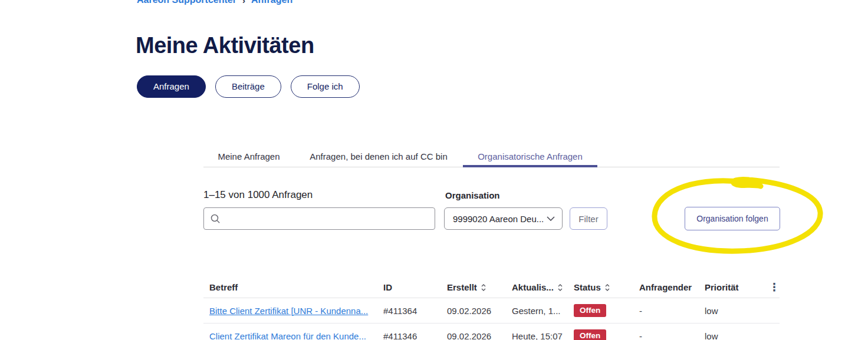 This screenshot has width=868, height=340. I want to click on page-title: Meine Aktivitäten, so click(225, 46).